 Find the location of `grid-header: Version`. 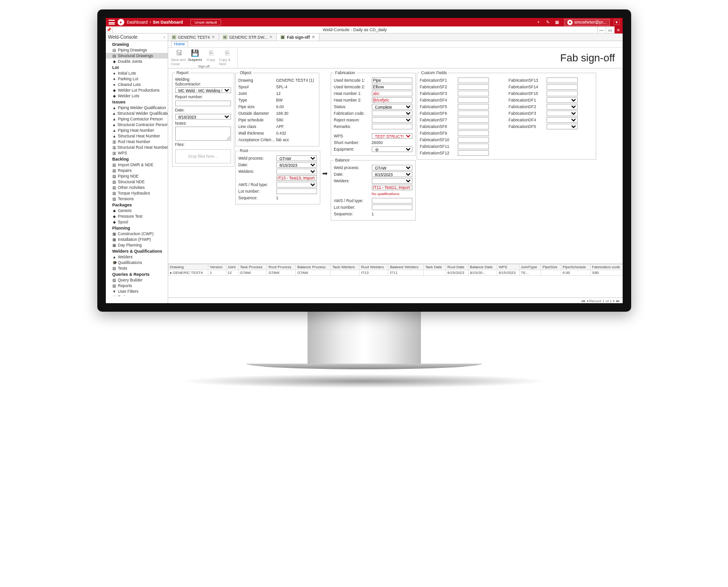

grid-header: Version is located at coordinates (217, 267).